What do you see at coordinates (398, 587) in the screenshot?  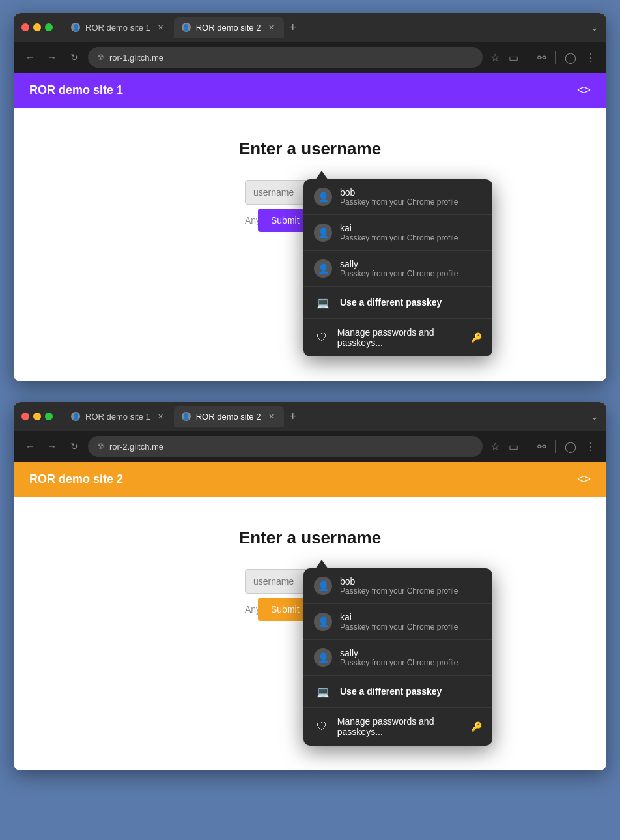 I see `passkey-item-bob-2: 👤 bob Passkey from your Chrome profile` at bounding box center [398, 587].